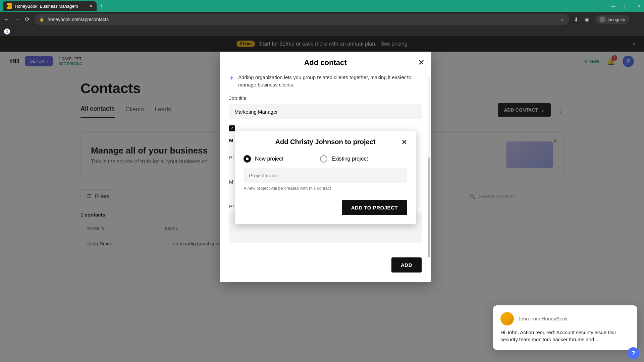 The height and width of the screenshot is (362, 644). Describe the element at coordinates (46, 6) in the screenshot. I see `tab-title: HoneyBook: Business Managem` at that location.